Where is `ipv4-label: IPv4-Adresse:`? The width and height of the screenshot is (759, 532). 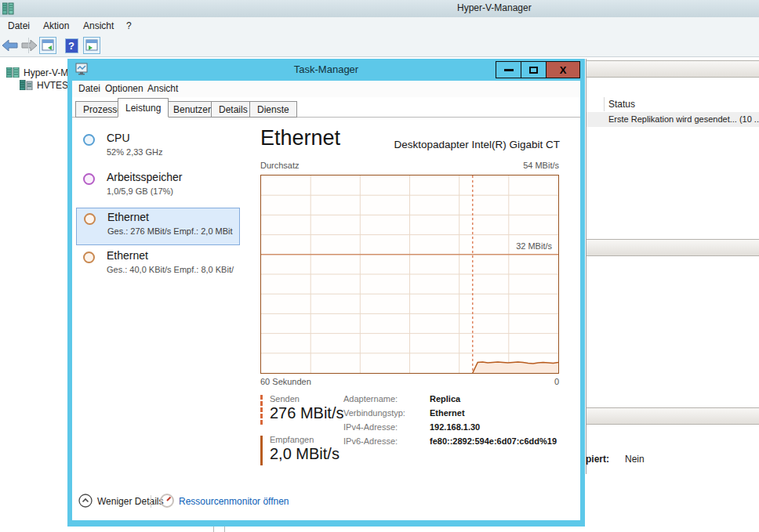
ipv4-label: IPv4-Adresse: is located at coordinates (370, 427).